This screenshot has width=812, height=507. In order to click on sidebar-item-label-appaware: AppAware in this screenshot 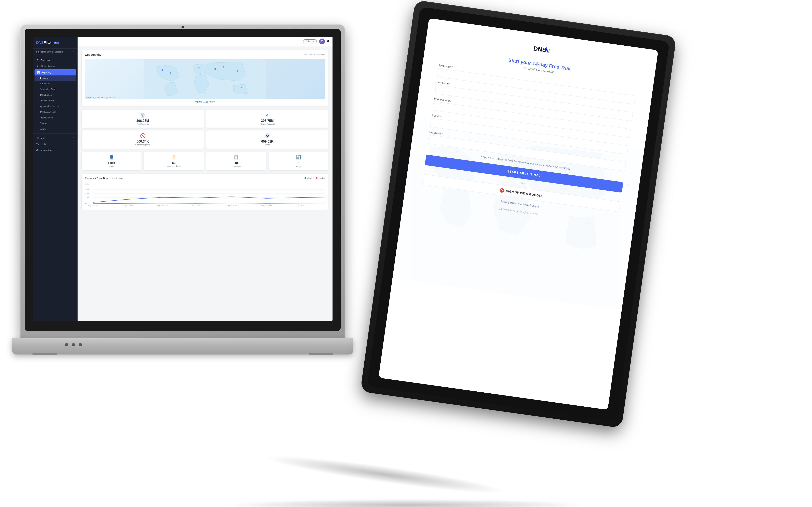, I will do `click(45, 84)`.